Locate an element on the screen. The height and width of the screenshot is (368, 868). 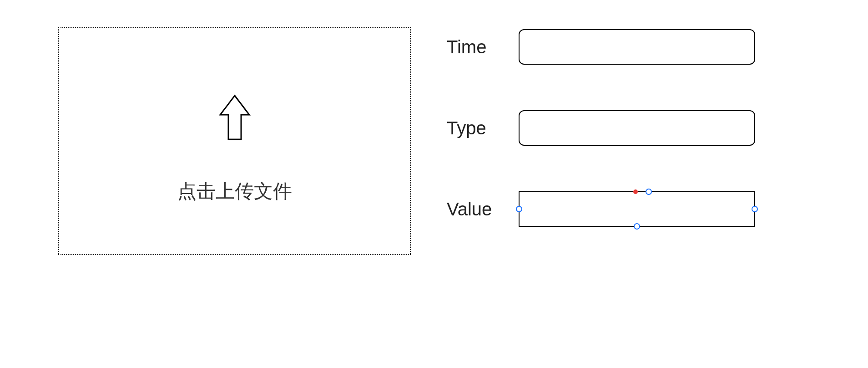
selection-handle-left-icon is located at coordinates (519, 209).